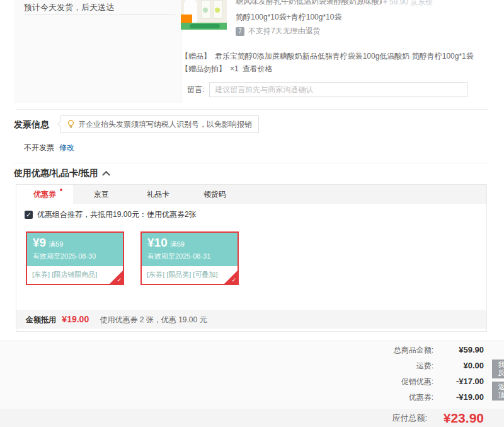 Image resolution: width=504 pixels, height=427 pixels. I want to click on coupon-amount: ¥9, so click(39, 242).